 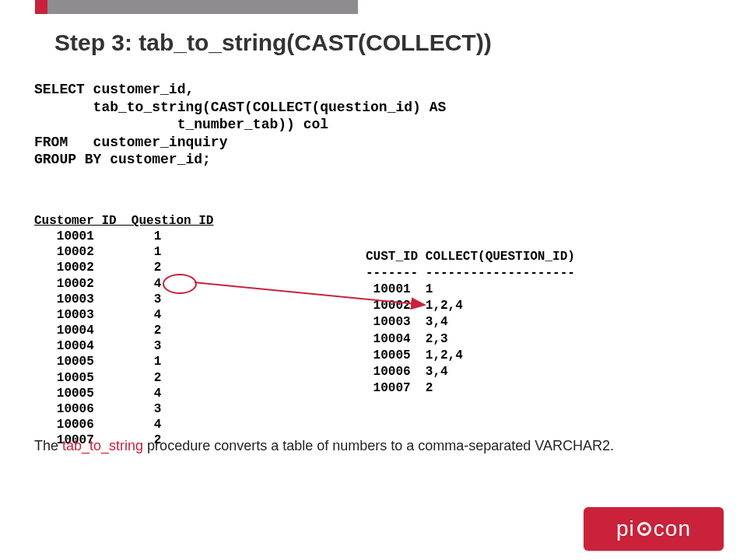 I want to click on output-table-header: CUST_ID COLLECT(QUESTION_ID), so click(x=470, y=257).